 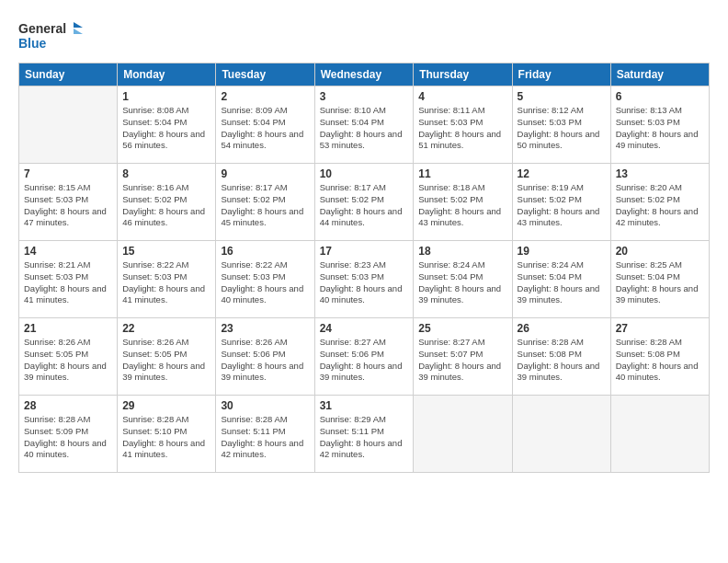 I want to click on day-number: 24, so click(x=364, y=328).